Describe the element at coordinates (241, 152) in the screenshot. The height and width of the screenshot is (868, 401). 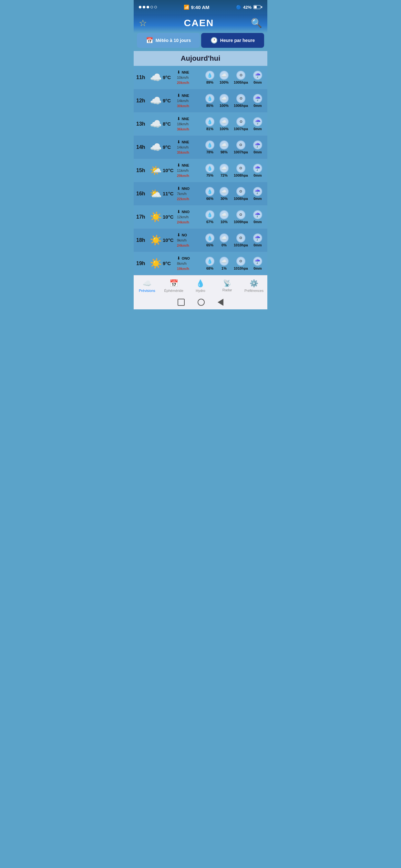
I see `pressure-value: 1007hpa` at that location.